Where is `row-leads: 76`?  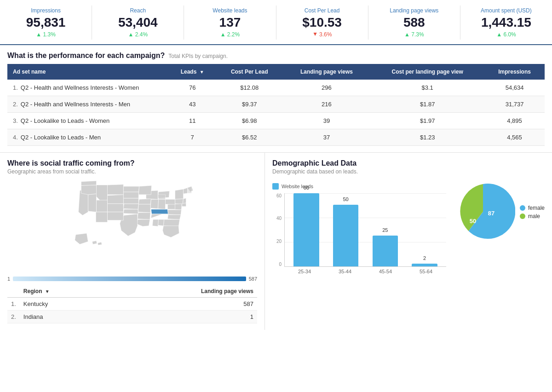
row-leads: 76 is located at coordinates (192, 88).